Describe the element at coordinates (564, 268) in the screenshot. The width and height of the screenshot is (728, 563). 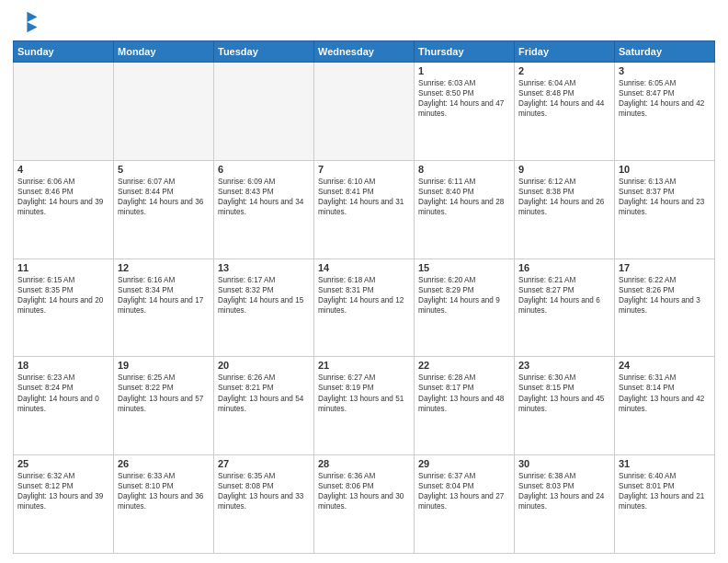
I see `day-number: 16` at that location.